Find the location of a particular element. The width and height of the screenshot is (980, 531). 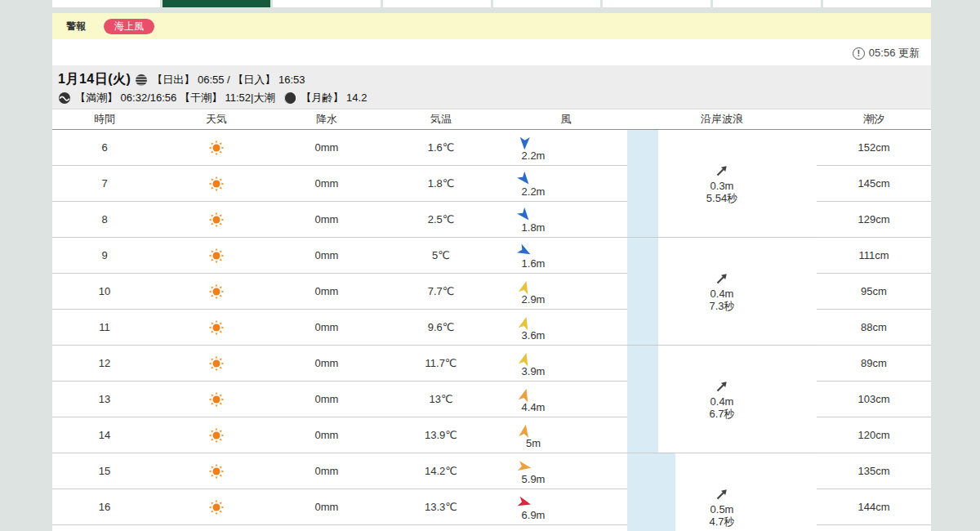

temperature-value: 9.6℃ is located at coordinates (441, 327).